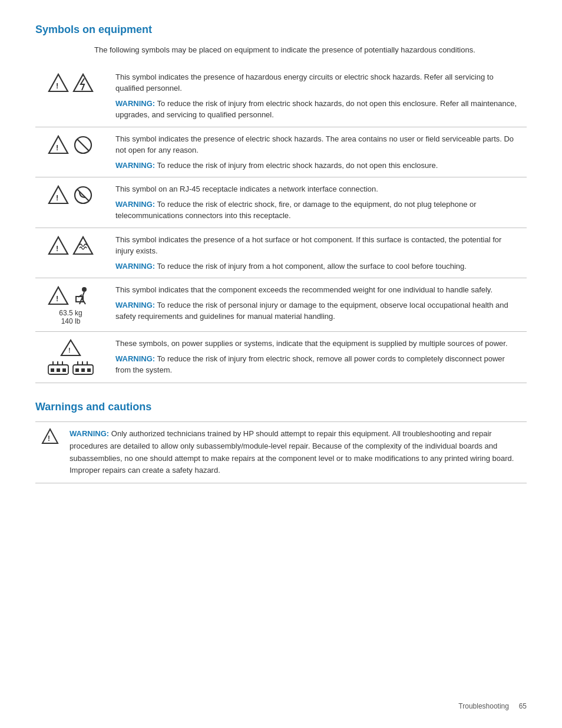  I want to click on symbol-content-4: This symbol indicates the presence of a …, so click(316, 253).